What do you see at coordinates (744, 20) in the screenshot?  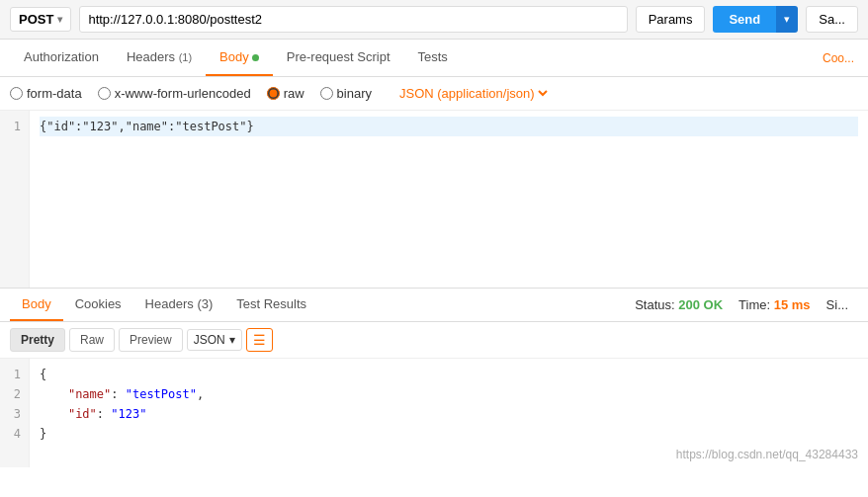 I see `send-button: Send` at bounding box center [744, 20].